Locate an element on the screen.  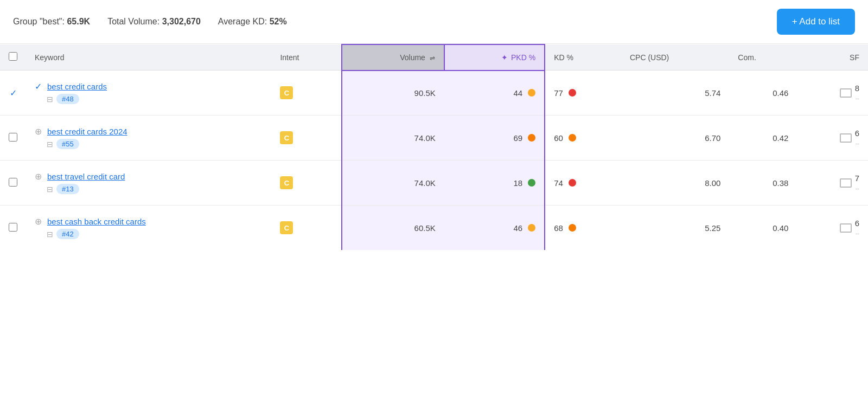
kd-value: 77 is located at coordinates (583, 93).